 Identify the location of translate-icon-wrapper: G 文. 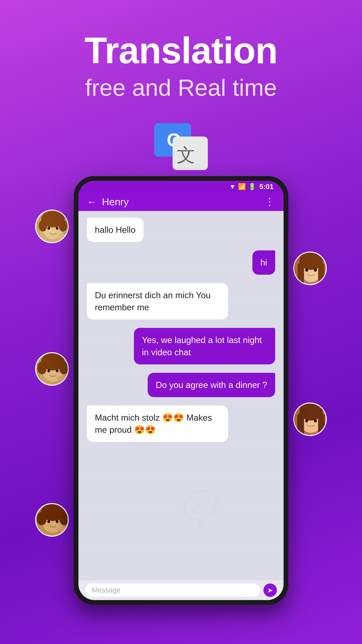
(181, 148).